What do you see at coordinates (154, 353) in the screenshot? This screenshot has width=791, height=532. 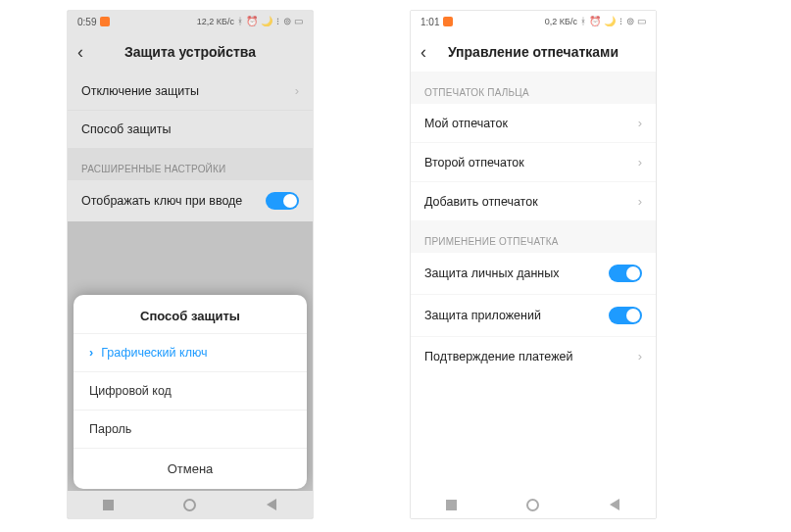 I see `option-label: Графический ключ` at bounding box center [154, 353].